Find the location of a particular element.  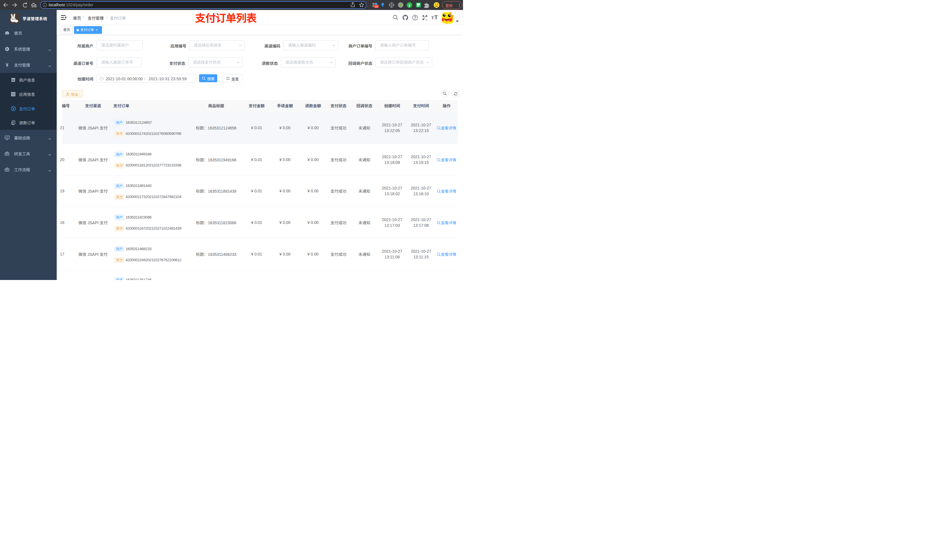

svg-text: y is located at coordinates (410, 5).